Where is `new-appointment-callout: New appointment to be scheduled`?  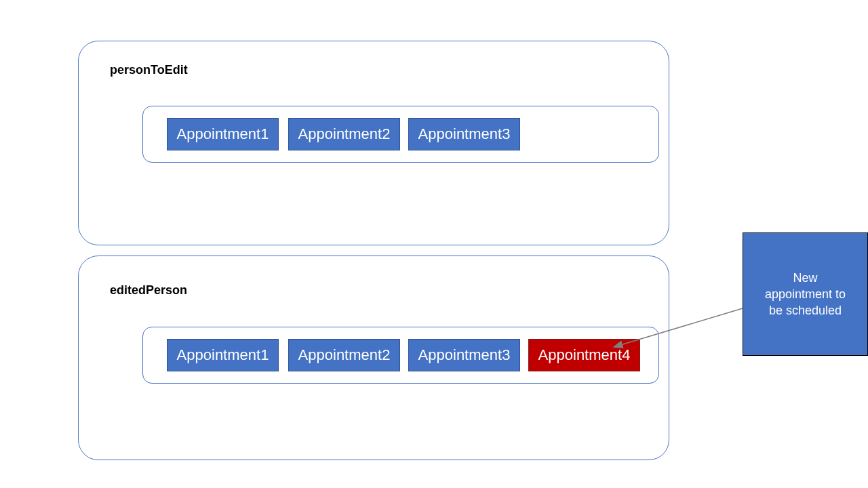
new-appointment-callout: New appointment to be scheduled is located at coordinates (806, 294).